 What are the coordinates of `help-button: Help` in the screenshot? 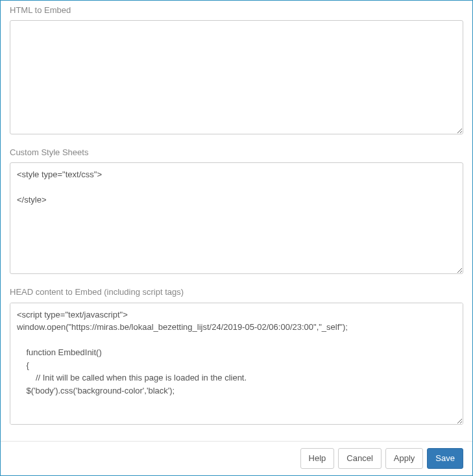 It's located at (318, 458).